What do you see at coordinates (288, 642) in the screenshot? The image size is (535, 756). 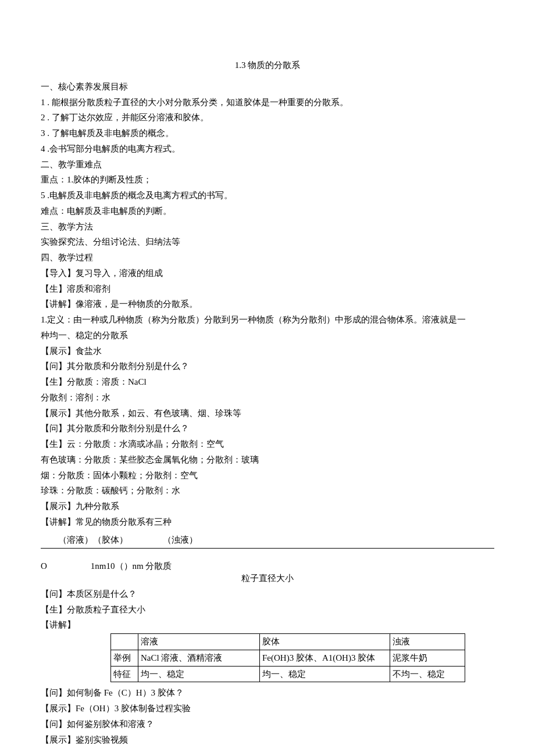 I see `table-row-header: 溶液 胶体 浊液` at bounding box center [288, 642].